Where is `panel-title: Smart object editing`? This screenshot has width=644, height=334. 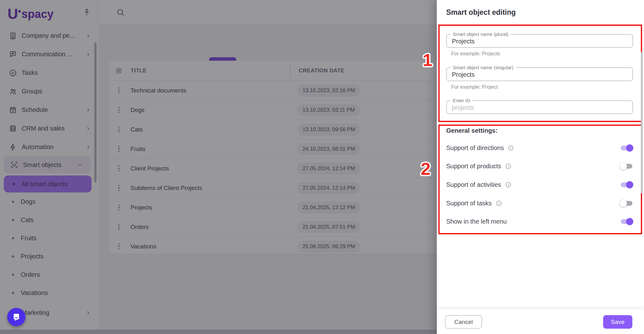 panel-title: Smart object editing is located at coordinates (481, 13).